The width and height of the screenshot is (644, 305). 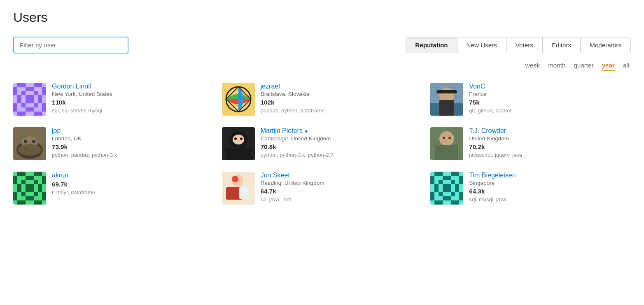 What do you see at coordinates (84, 138) in the screenshot?
I see `user-location: London, UK` at bounding box center [84, 138].